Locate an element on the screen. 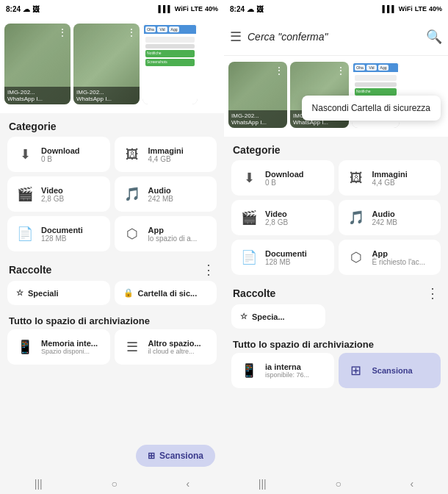  right-scan-label: Scansiona is located at coordinates (392, 370).